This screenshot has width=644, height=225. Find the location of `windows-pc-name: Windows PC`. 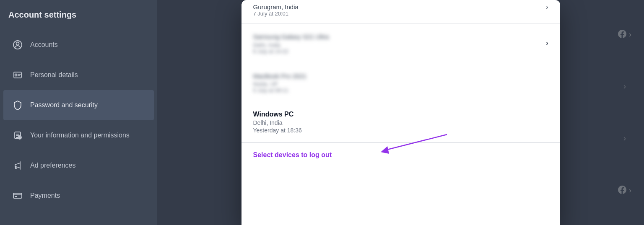

windows-pc-name: Windows PC is located at coordinates (401, 114).